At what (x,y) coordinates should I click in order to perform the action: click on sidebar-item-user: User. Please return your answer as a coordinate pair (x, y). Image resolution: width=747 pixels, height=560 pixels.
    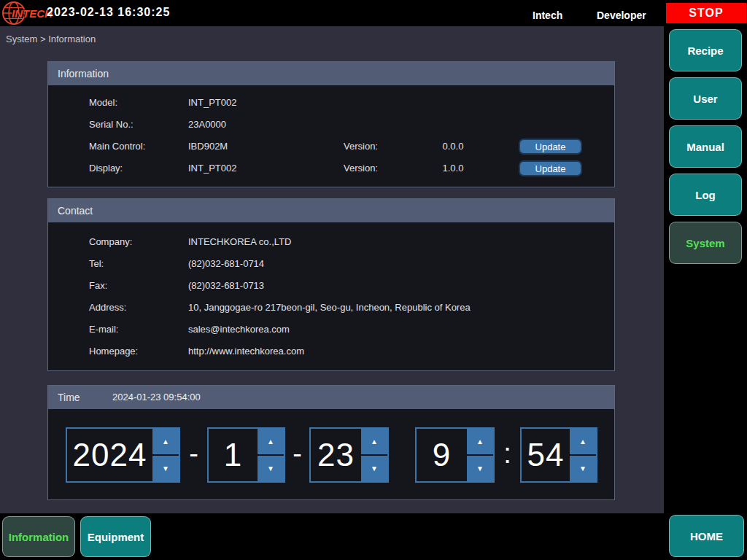
    Looking at the image, I should click on (705, 98).